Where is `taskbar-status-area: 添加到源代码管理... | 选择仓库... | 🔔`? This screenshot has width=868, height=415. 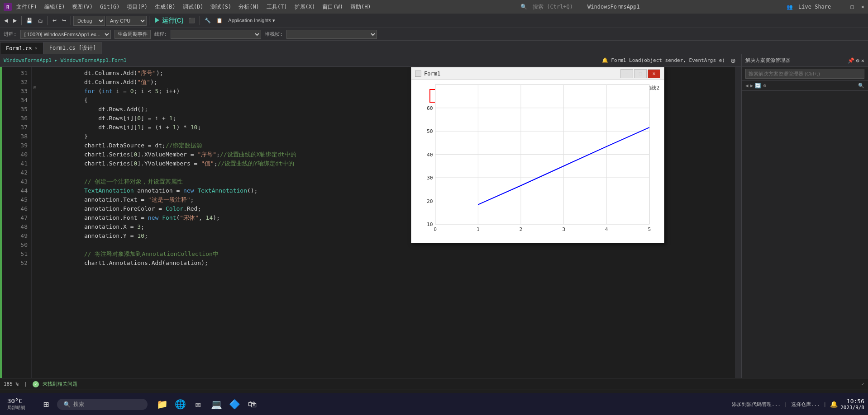
taskbar-status-area: 添加到源代码管理... | 选择仓库... | 🔔 is located at coordinates (785, 404).